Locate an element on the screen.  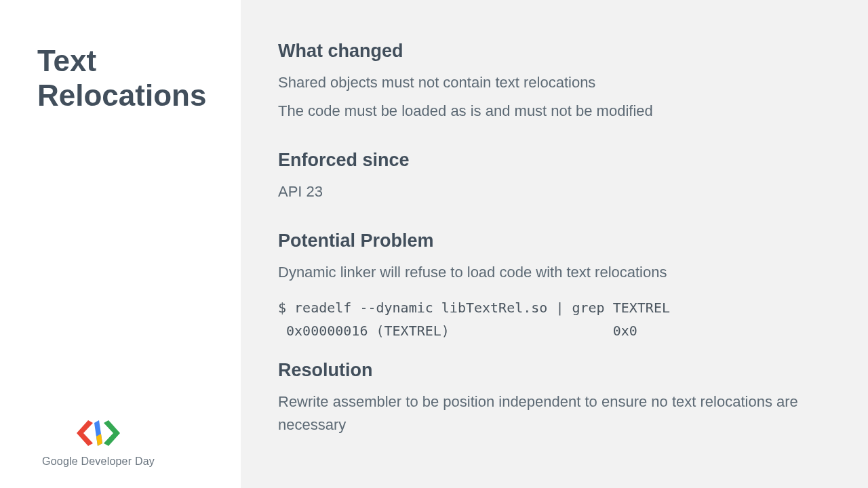
section-what-changed: What changed Shared objects must not con… is located at coordinates (553, 81).